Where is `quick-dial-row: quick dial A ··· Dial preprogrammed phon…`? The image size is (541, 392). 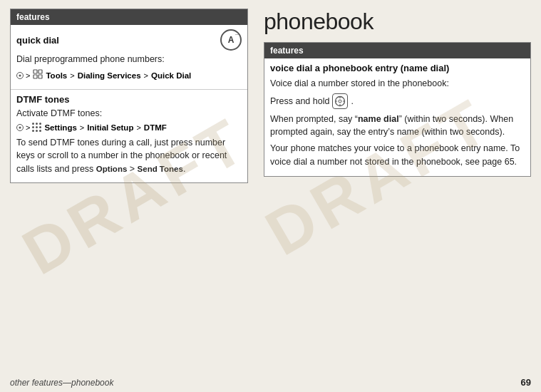
quick-dial-row: quick dial A ··· Dial preprogrammed phon… is located at coordinates (129, 57).